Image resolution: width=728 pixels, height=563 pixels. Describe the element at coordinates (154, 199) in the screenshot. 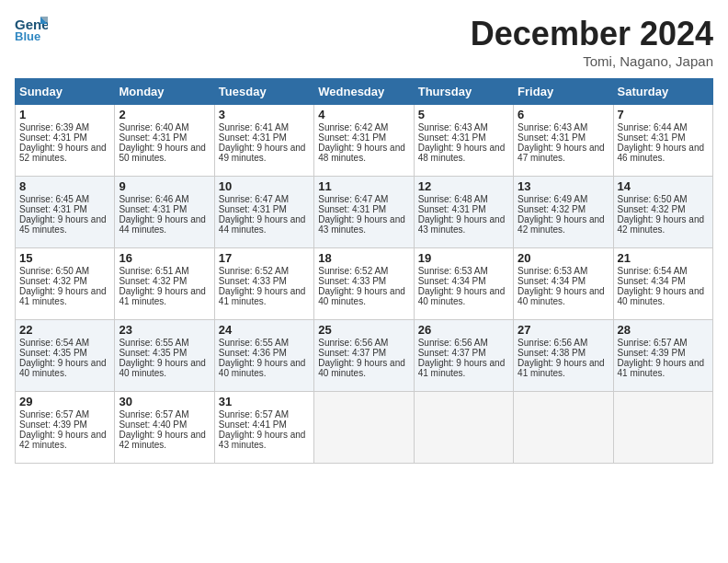

I see `sunrise: Sunrise: 6:46 AM` at that location.